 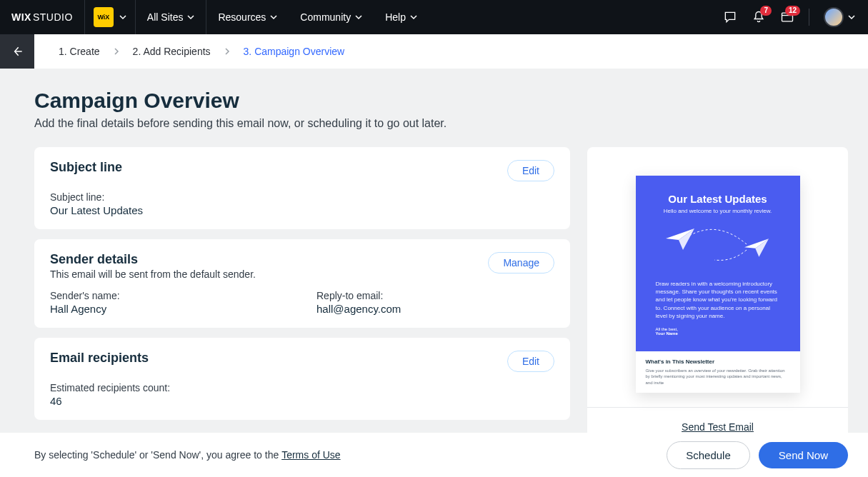 I want to click on top-actions: 7 12, so click(x=796, y=17).